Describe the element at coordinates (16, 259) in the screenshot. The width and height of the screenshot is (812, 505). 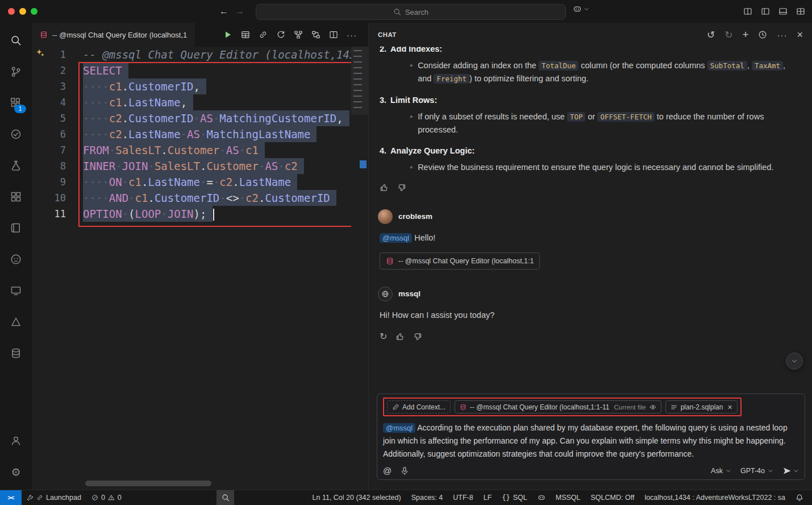
I see `activity-github` at that location.